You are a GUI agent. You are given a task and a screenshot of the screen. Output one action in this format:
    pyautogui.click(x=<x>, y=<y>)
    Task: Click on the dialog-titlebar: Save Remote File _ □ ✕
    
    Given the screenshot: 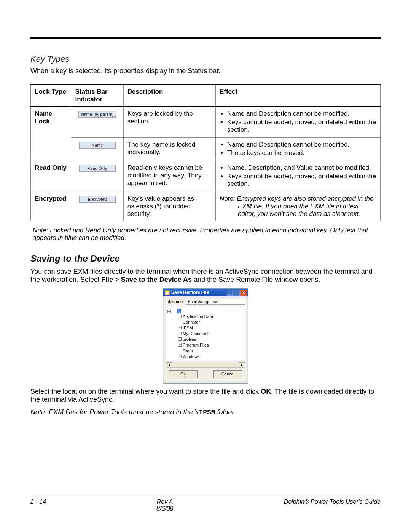 What is the action you would take?
    pyautogui.click(x=206, y=292)
    